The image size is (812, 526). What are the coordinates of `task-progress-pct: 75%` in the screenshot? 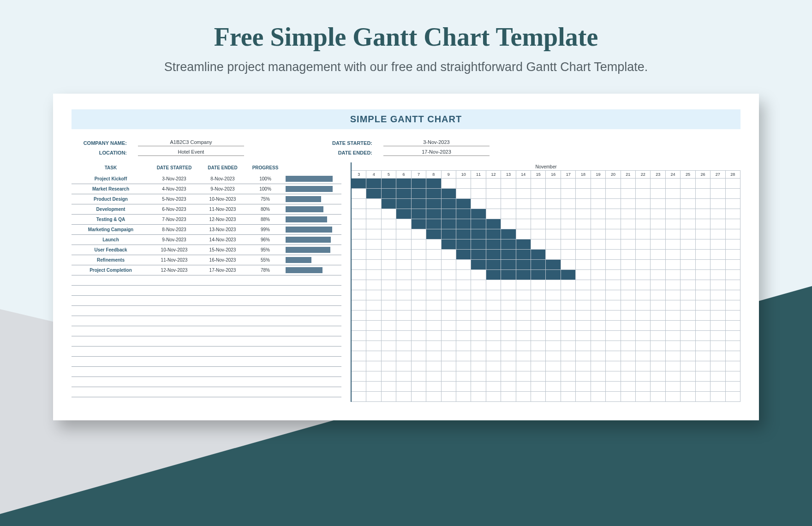 It's located at (265, 199).